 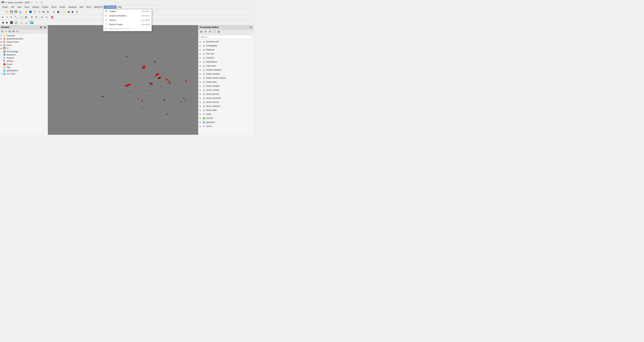 What do you see at coordinates (226, 46) in the screenshot?
I see `toolbox-item-cartography: ▶ Q Cartography` at bounding box center [226, 46].